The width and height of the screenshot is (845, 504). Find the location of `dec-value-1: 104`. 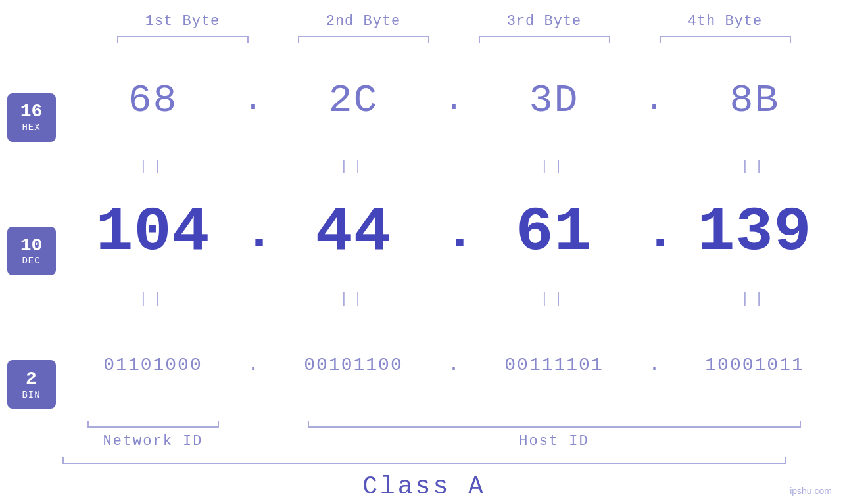

dec-value-1: 104 is located at coordinates (153, 233).